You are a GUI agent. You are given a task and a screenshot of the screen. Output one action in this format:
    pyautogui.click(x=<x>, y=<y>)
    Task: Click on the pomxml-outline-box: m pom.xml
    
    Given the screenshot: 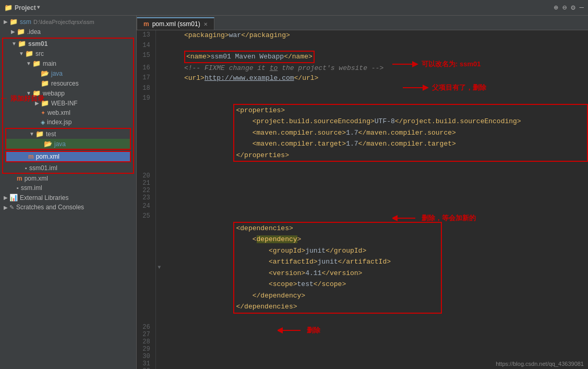 What is the action you would take?
    pyautogui.click(x=68, y=157)
    